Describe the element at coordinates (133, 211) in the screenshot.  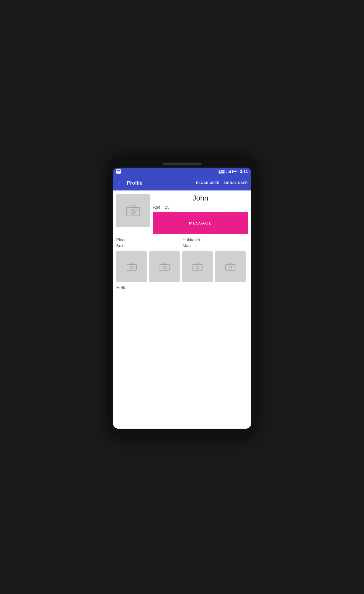
I see `camera-icon` at that location.